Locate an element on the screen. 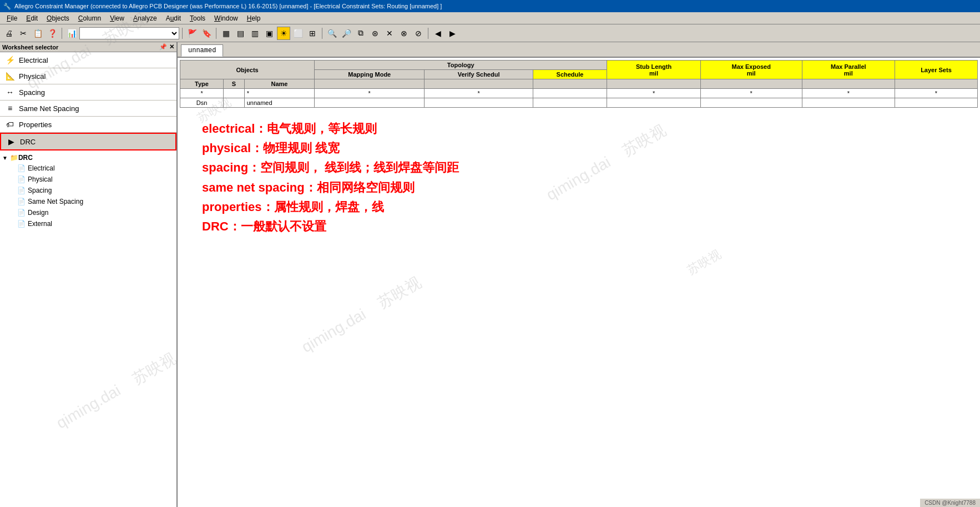 This screenshot has height=507, width=980. tree-child-same-net-icon: 📄 is located at coordinates (21, 202).